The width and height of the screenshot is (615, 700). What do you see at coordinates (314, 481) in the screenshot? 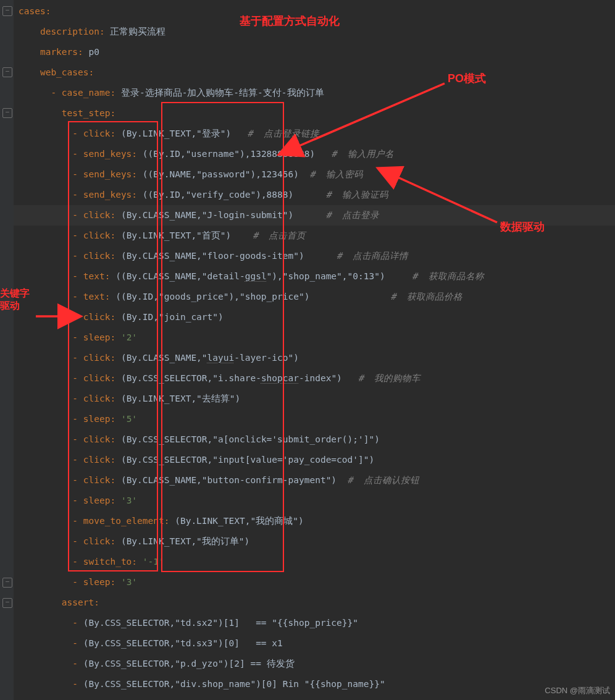
I see `code-line: - click: (By.CLASS_NAME,"button-confirm-…` at bounding box center [314, 481].